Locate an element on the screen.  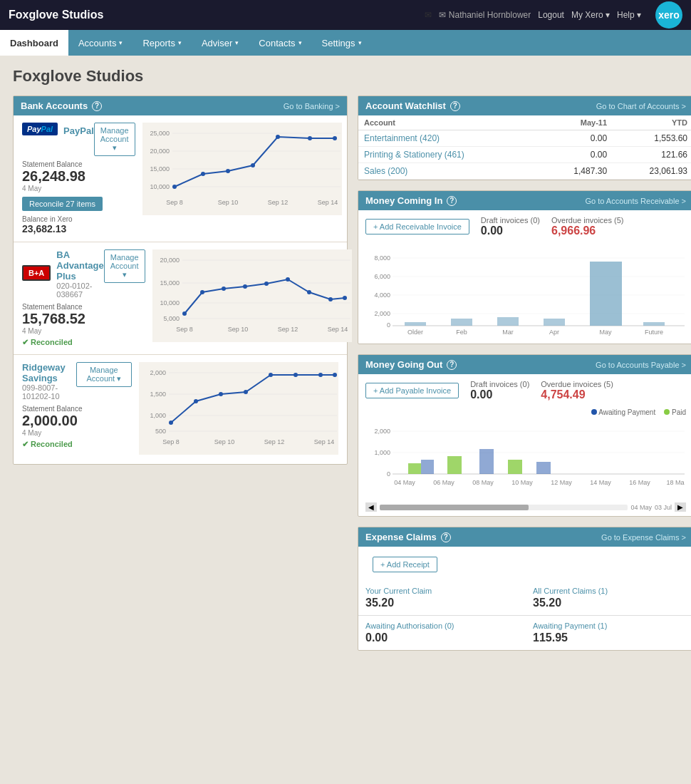
nav-accounts: Accounts▾ is located at coordinates (100, 43).